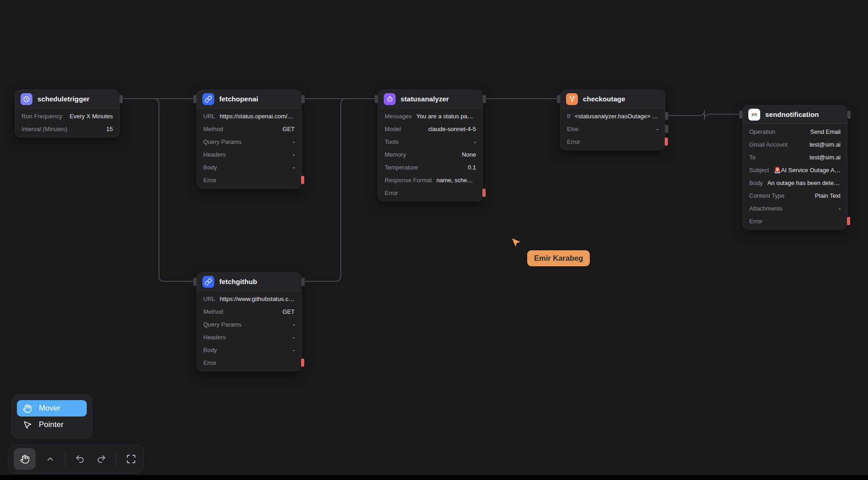 This screenshot has width=868, height=480. What do you see at coordinates (795, 170) in the screenshot?
I see `node-row: Subject🚨AI Service Outage Alert …` at bounding box center [795, 170].